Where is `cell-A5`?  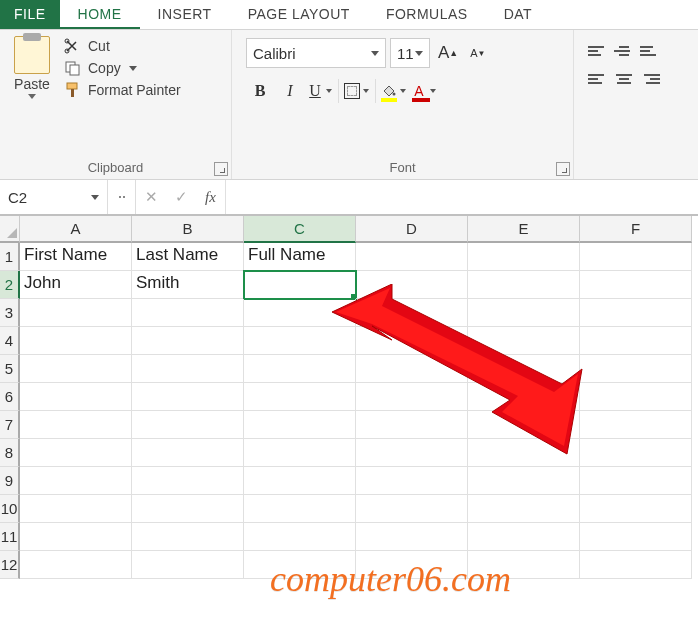
cell-A5 is located at coordinates (76, 369).